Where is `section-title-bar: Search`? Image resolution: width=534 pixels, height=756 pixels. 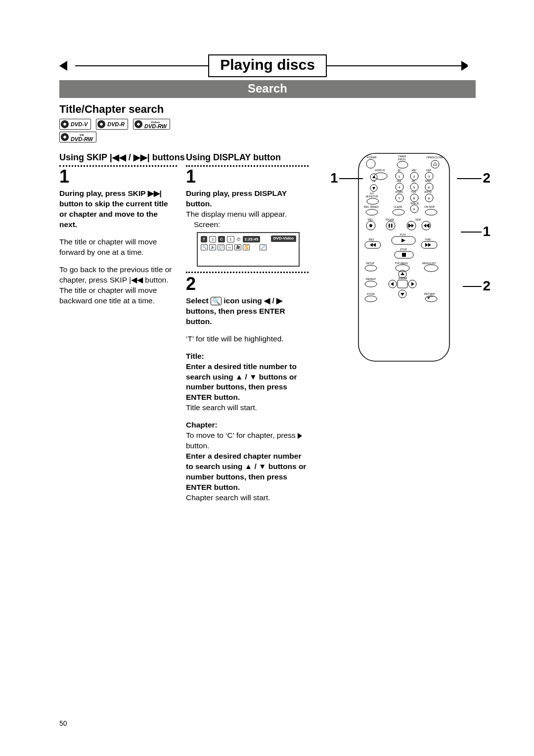
section-title-bar: Search is located at coordinates (267, 89).